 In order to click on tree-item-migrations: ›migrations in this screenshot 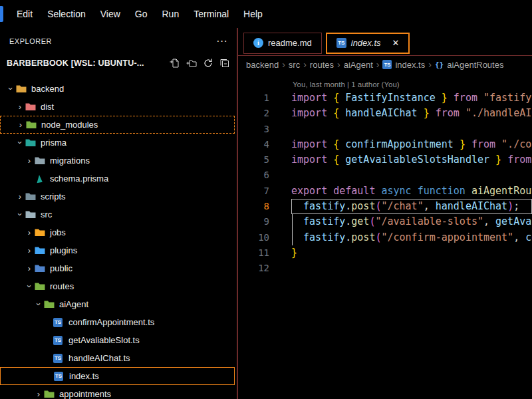, I will do `click(117, 161)`.